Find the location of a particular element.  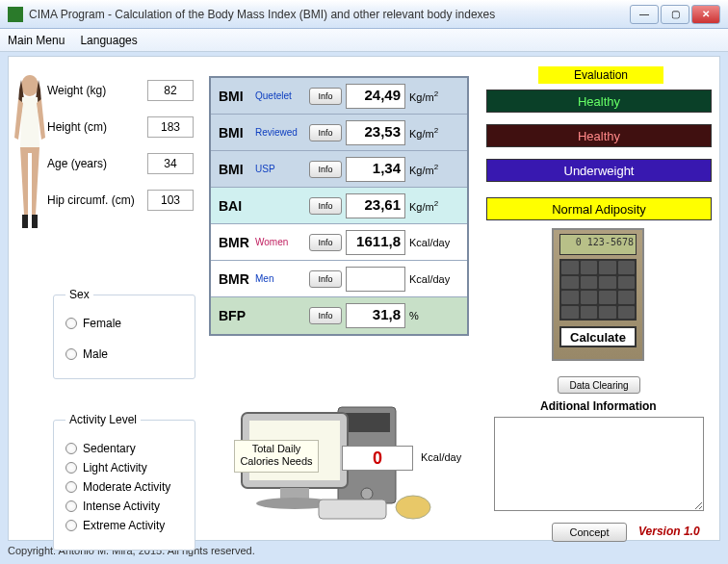

bmi-u-unit: Kg/m2 is located at coordinates (430, 169).